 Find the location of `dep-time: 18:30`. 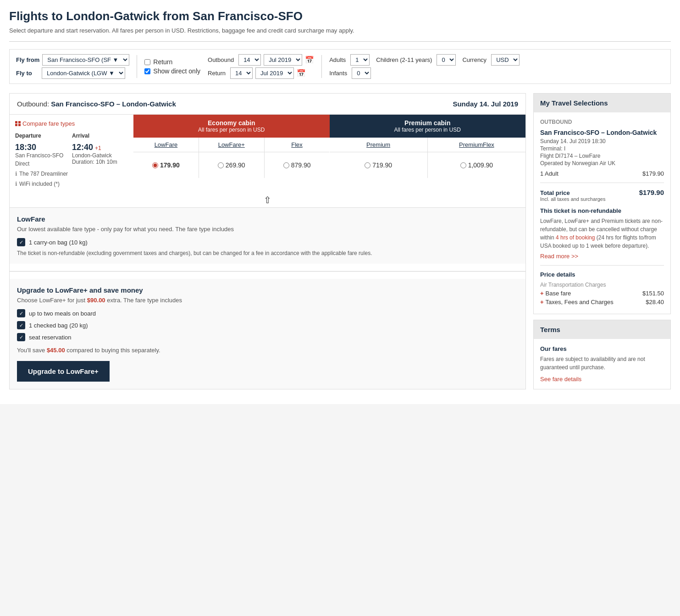

dep-time: 18:30 is located at coordinates (43, 148).